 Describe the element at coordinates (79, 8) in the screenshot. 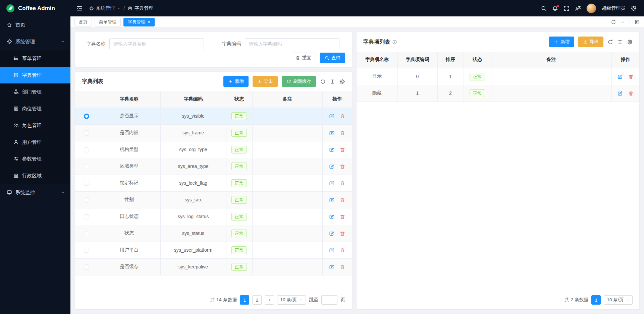

I see `collapse-icon` at that location.